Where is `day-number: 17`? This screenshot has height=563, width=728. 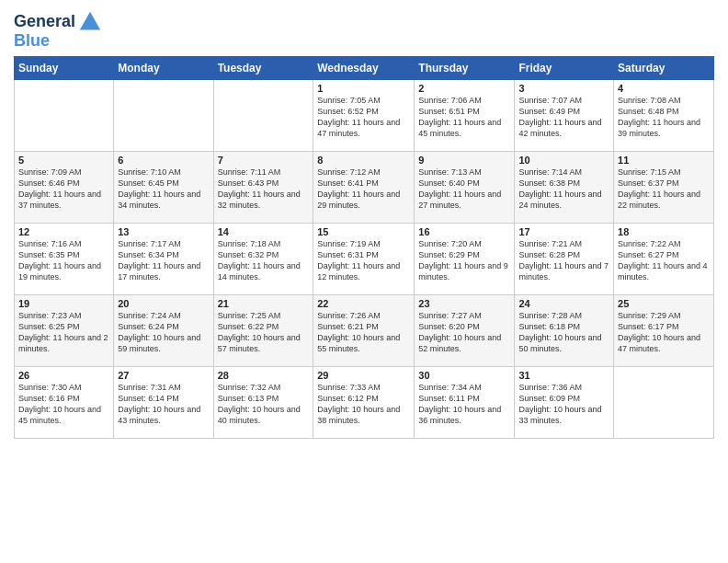
day-number: 17 is located at coordinates (564, 232).